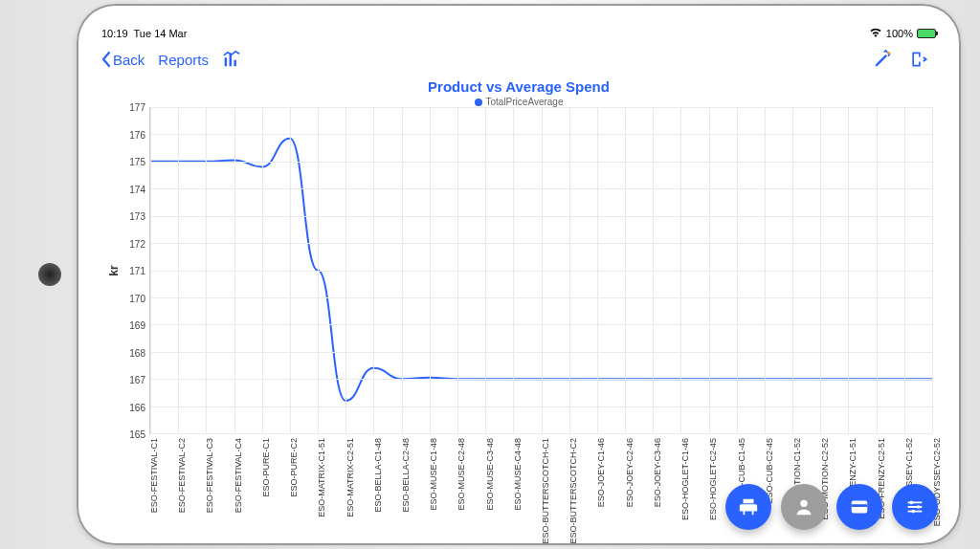 This screenshot has height=549, width=980. What do you see at coordinates (138, 107) in the screenshot?
I see `y-tick: 177` at bounding box center [138, 107].